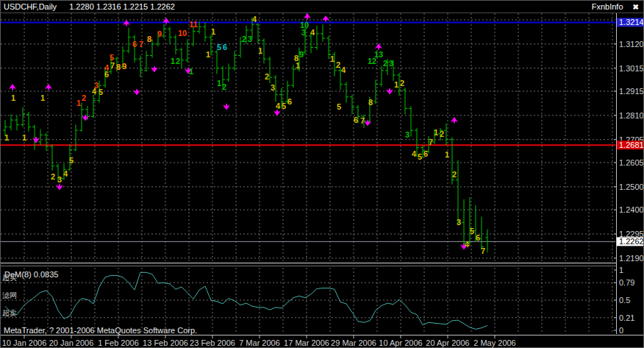 Image resolution: width=644 pixels, height=348 pixels. Describe the element at coordinates (25, 343) in the screenshot. I see `time-scale-label: 10 Jan 2006` at that location.